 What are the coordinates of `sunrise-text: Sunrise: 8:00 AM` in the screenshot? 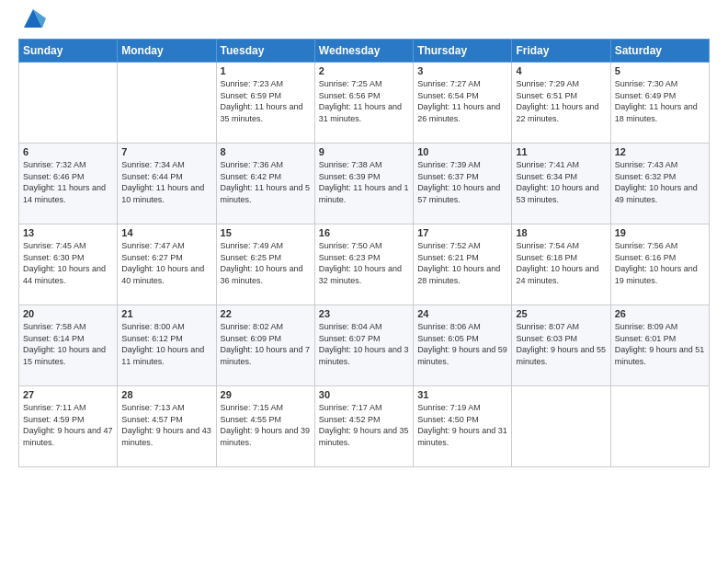 It's located at (166, 327).